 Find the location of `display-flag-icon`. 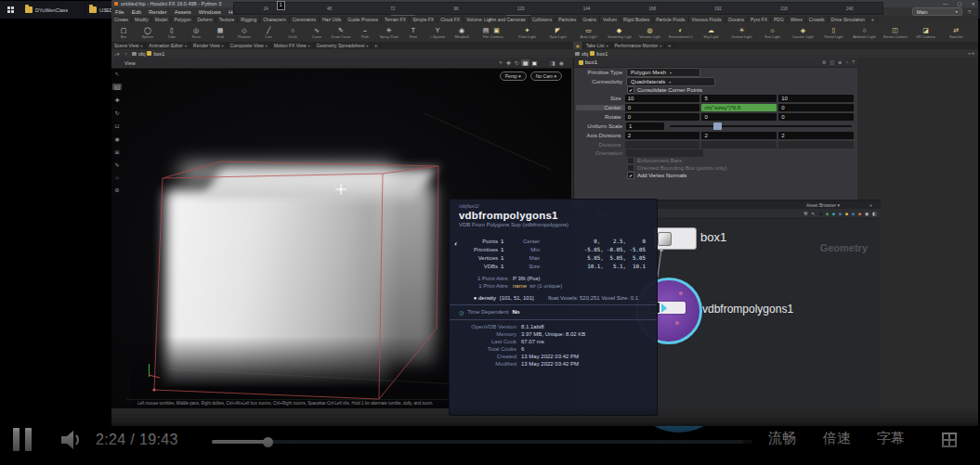

display-flag-icon is located at coordinates (664, 308).